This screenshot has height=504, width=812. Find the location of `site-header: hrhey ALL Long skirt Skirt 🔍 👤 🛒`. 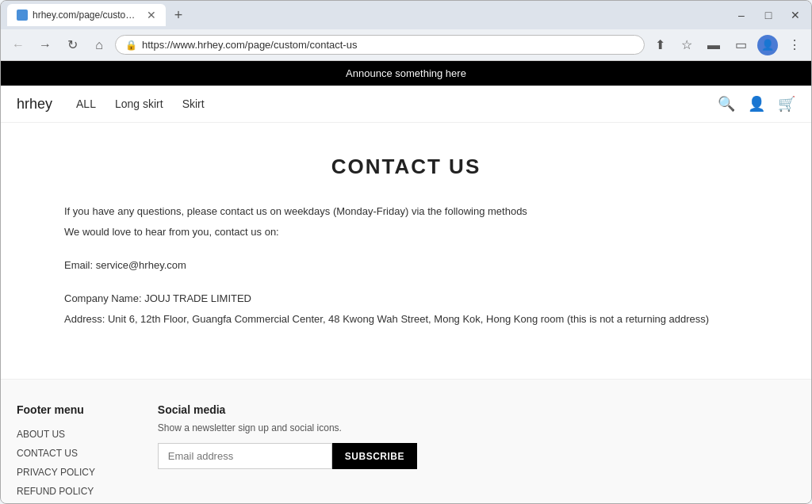

site-header: hrhey ALL Long skirt Skirt 🔍 👤 🛒 is located at coordinates (406, 105).